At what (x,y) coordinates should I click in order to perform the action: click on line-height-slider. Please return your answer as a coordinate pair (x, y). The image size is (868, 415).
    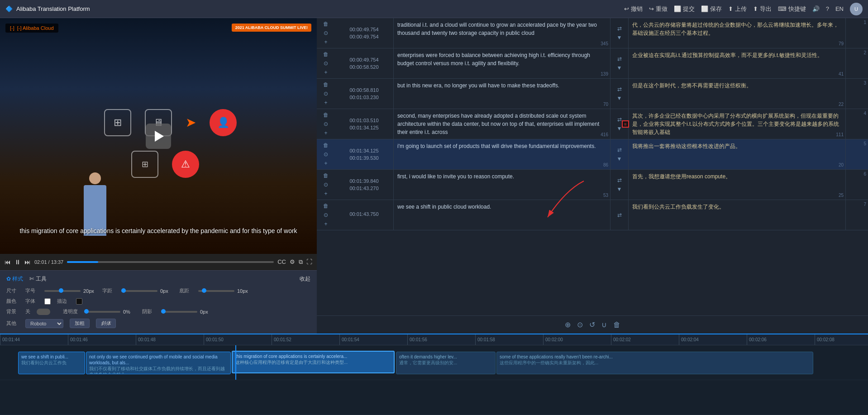
    Looking at the image, I should click on (216, 291).